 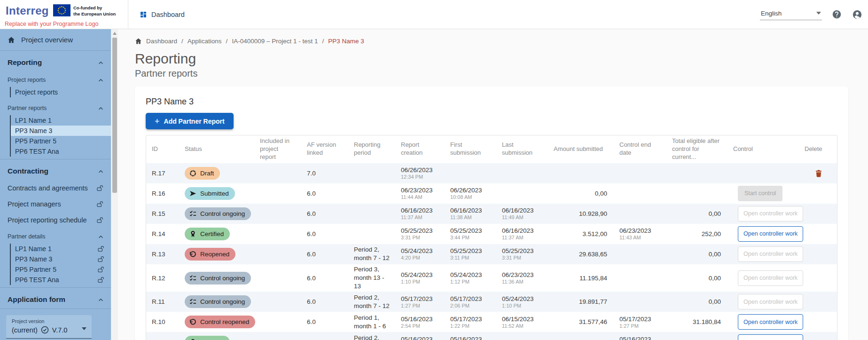 What do you see at coordinates (325, 173) in the screenshot?
I see `af-version-cell: 7.0` at bounding box center [325, 173].